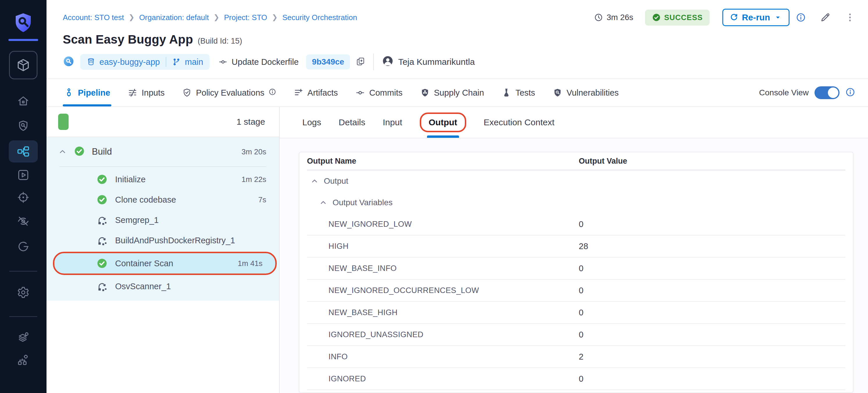 This screenshot has height=393, width=868. What do you see at coordinates (801, 18) in the screenshot?
I see `rerun-info-icon` at bounding box center [801, 18].